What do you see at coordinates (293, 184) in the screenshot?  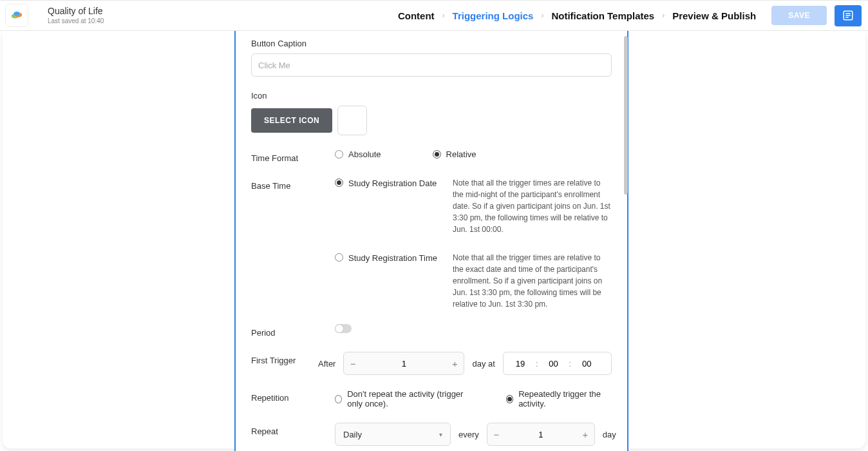 I see `base-time-label: Base Time` at bounding box center [293, 184].